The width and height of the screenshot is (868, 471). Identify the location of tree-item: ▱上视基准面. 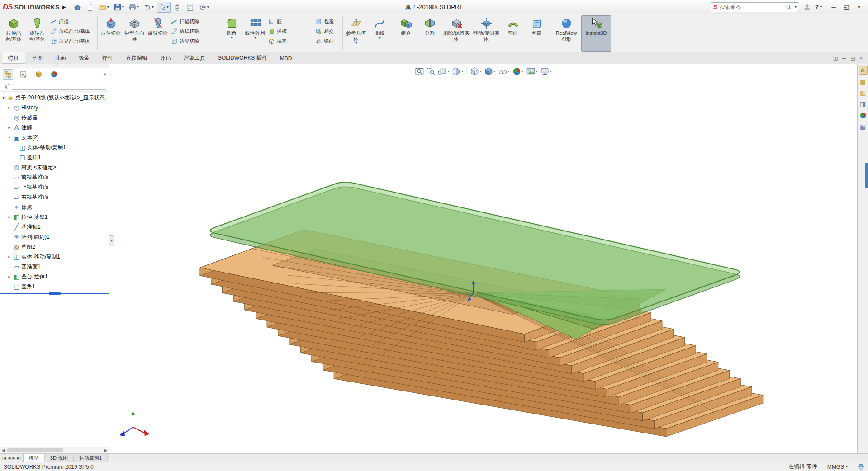
(54, 187).